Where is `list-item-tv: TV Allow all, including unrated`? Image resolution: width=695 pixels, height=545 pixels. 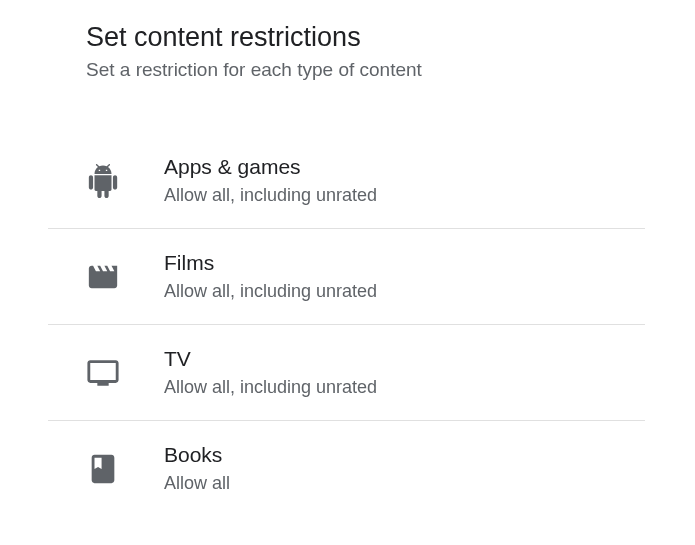
list-item-tv: TV Allow all, including unrated is located at coordinates (346, 372).